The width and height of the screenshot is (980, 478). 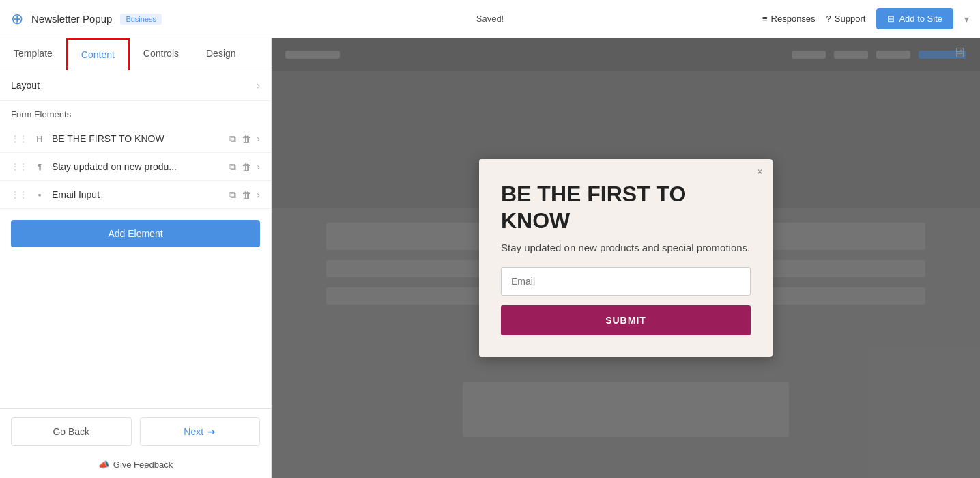 What do you see at coordinates (490, 19) in the screenshot?
I see `saved-status: Saved!` at bounding box center [490, 19].